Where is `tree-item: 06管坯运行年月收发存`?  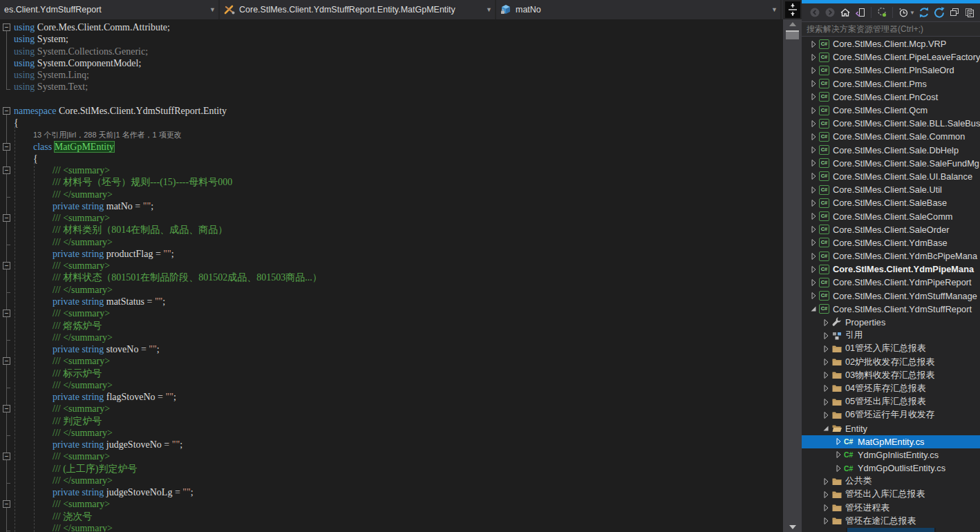 tree-item: 06管坯运行年月收发存 is located at coordinates (891, 415).